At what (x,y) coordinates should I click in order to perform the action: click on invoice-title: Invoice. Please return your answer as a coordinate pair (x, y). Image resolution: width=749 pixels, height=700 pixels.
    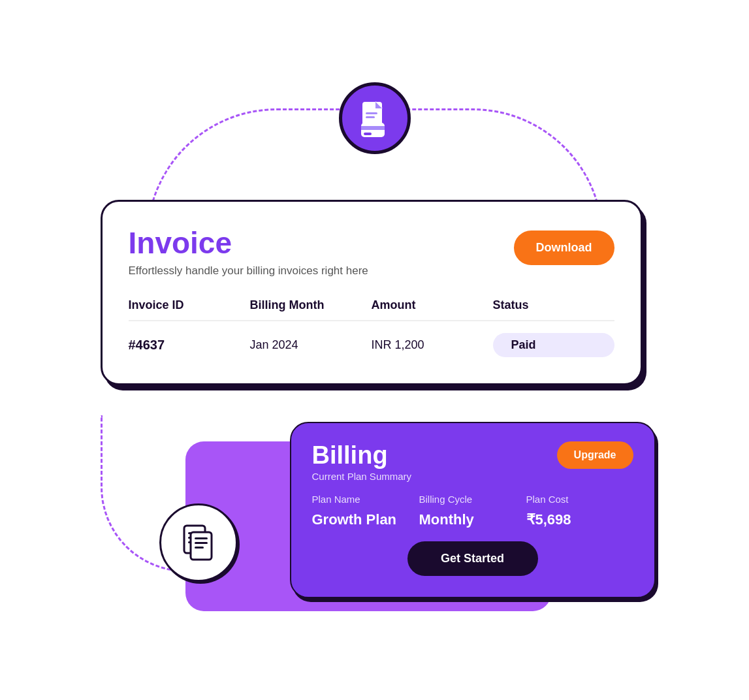
    Looking at the image, I should click on (248, 243).